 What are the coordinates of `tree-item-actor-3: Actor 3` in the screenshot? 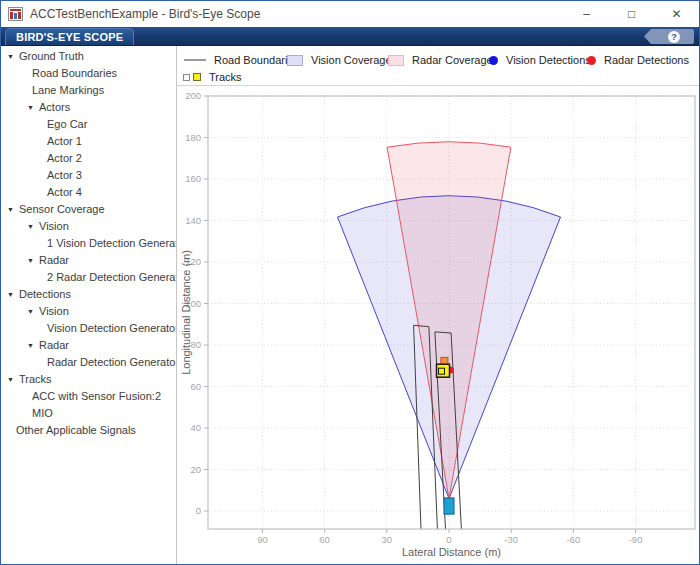 It's located at (88, 176).